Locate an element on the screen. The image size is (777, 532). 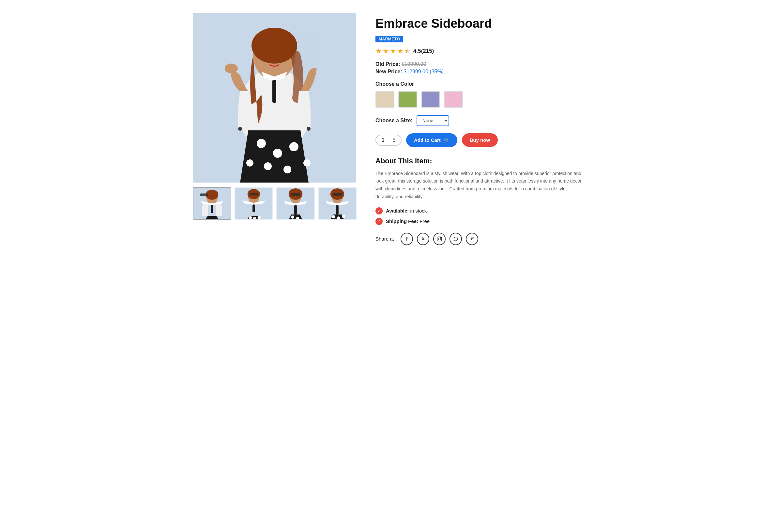
old-price-row: Old Price: $19999.00 is located at coordinates (480, 64).